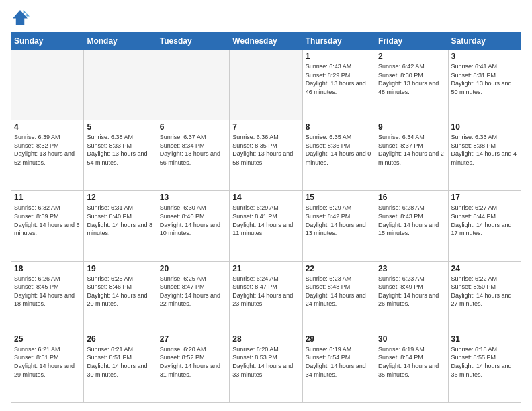  What do you see at coordinates (411, 339) in the screenshot?
I see `day-number: 30` at bounding box center [411, 339].